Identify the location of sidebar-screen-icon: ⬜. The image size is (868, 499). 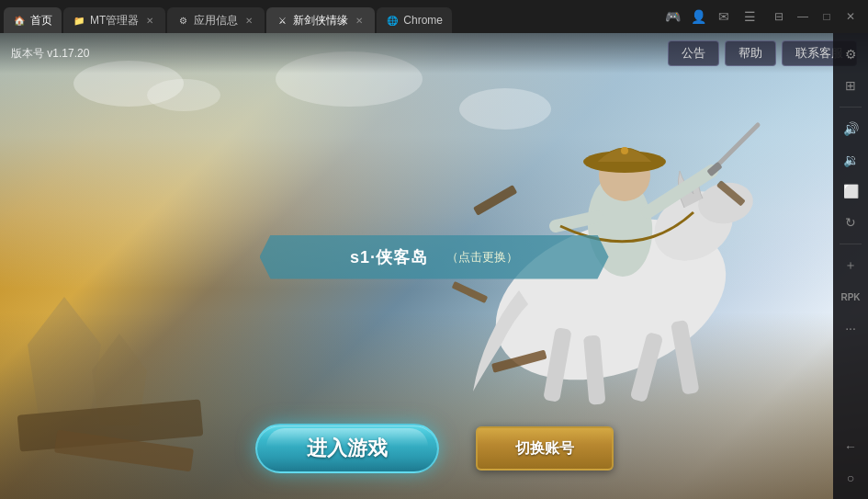
(851, 191).